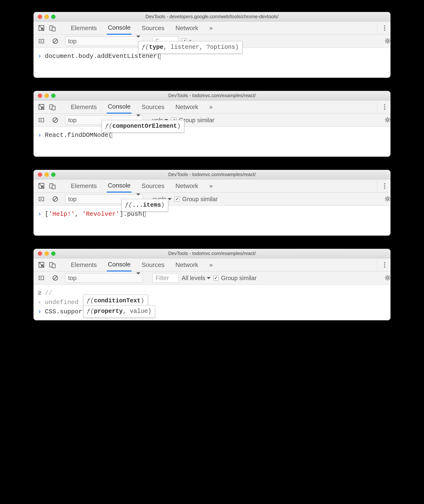  Describe the element at coordinates (40, 293) in the screenshot. I see `eager-eval-icon: ≥` at that location.